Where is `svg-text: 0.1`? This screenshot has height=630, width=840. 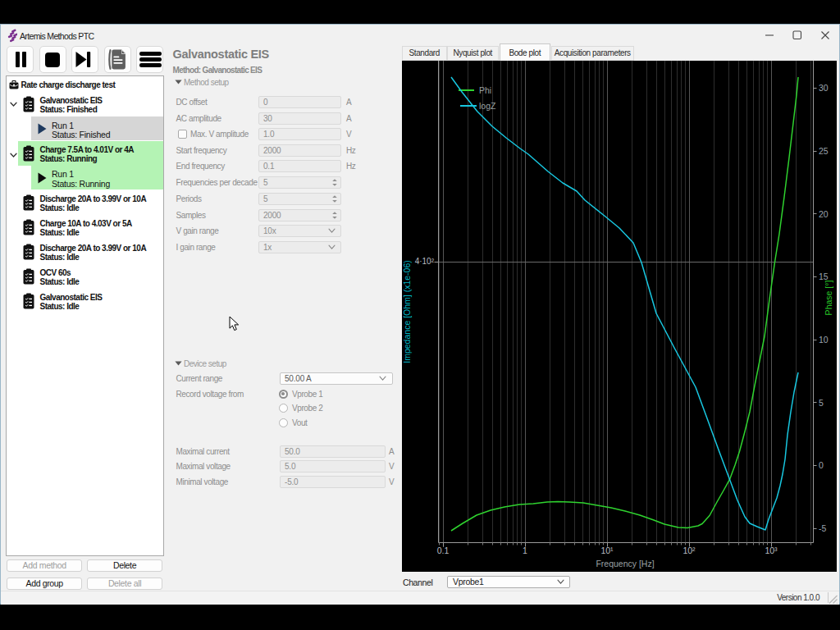 svg-text: 0.1 is located at coordinates (443, 550).